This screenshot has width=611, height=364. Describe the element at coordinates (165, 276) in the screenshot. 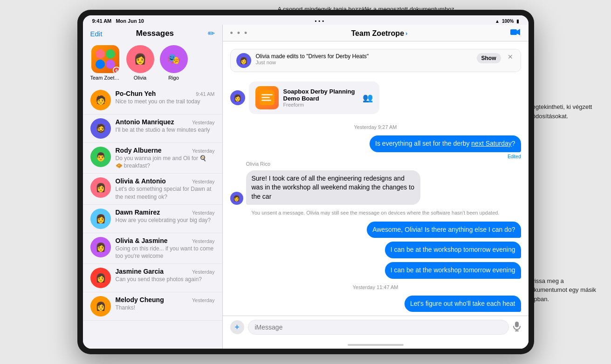

I see `conv-content-jasmine: Jasmine Garcia Yesterday Can you send th…` at that location.